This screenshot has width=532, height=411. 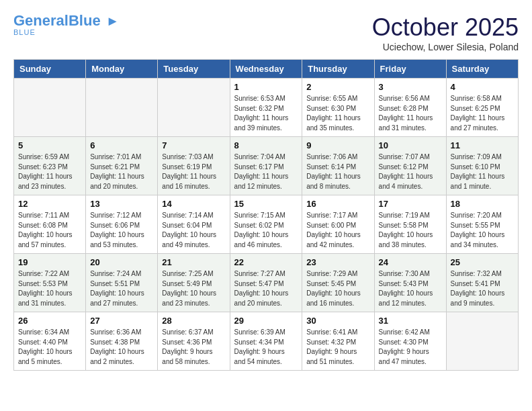 I want to click on day-info: Sunrise: 7:01 AMSunset: 6:21 PMDaylight:…, so click(x=122, y=172).